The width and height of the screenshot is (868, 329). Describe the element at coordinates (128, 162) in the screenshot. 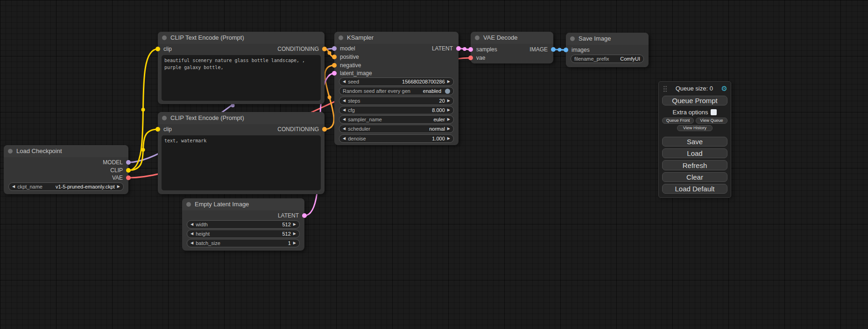

I see `output-socket-model` at that location.